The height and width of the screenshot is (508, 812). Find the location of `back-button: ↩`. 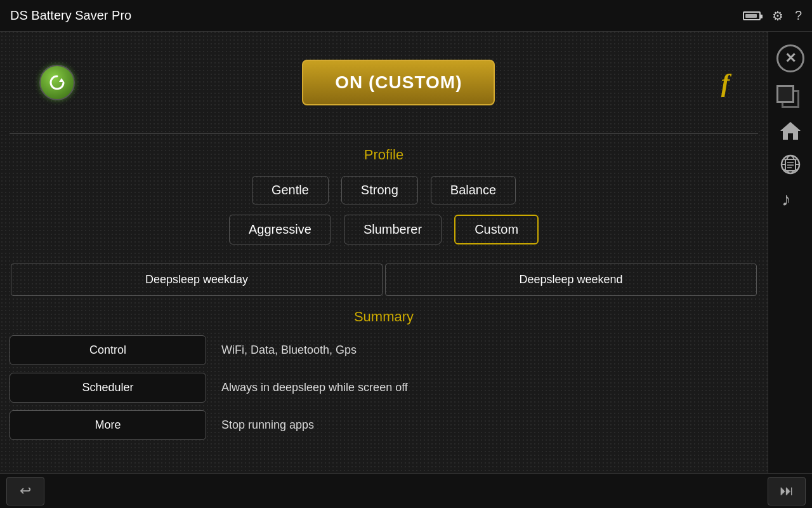

back-button: ↩ is located at coordinates (25, 491).